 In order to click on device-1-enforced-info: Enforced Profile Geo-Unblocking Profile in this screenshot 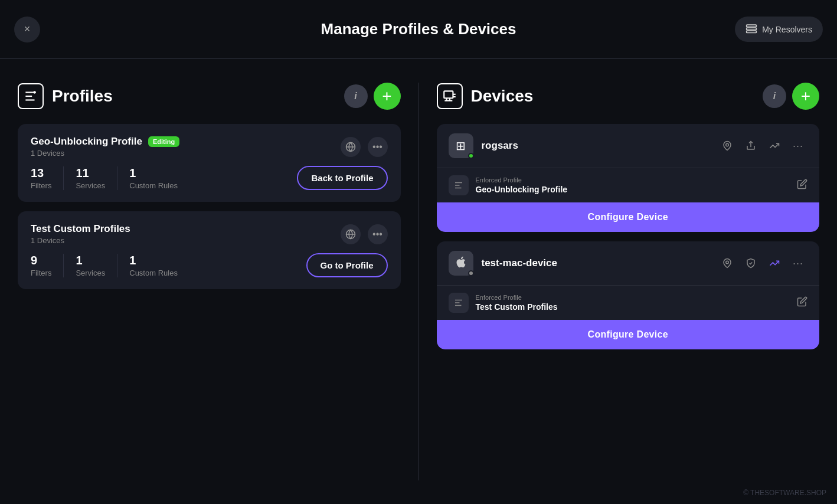, I will do `click(522, 185)`.